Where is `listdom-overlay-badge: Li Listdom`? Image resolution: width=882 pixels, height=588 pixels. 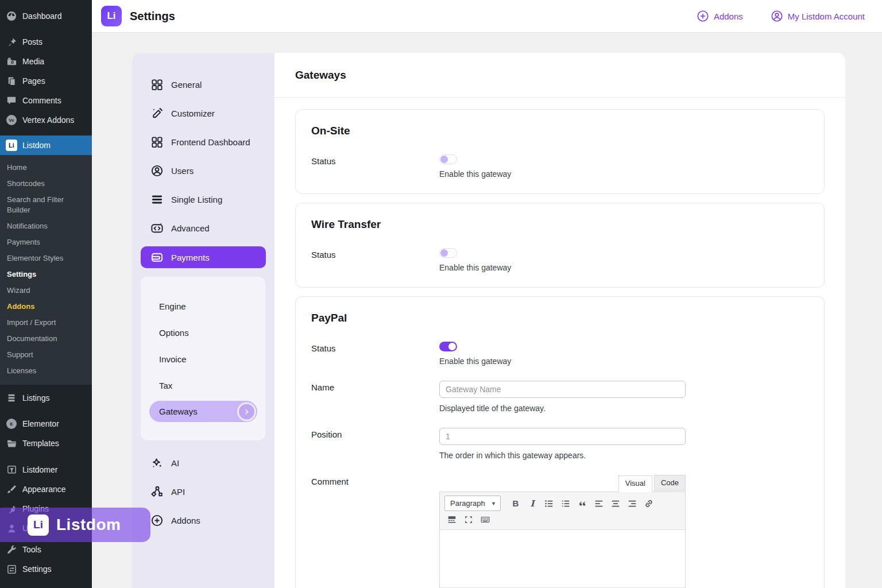 listdom-overlay-badge: Li Listdom is located at coordinates (75, 525).